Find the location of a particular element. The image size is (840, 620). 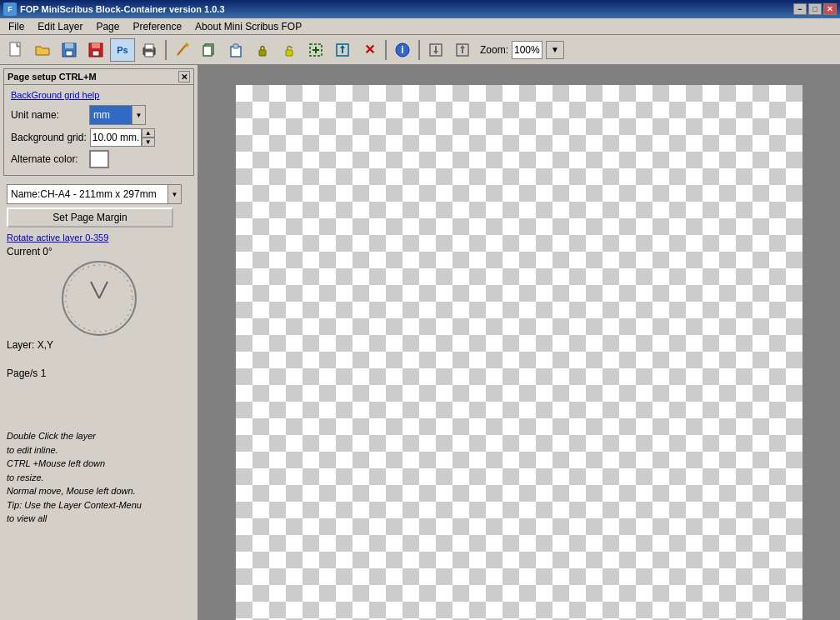

toolbar: Ps ✕ i Zoom: is located at coordinates (420, 50).